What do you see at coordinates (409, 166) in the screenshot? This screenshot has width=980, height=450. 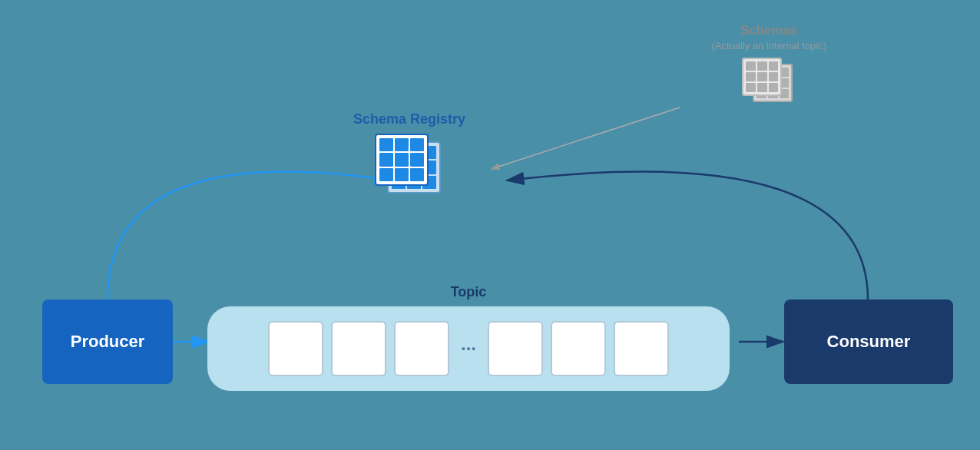 I see `schema-registry-icon` at bounding box center [409, 166].